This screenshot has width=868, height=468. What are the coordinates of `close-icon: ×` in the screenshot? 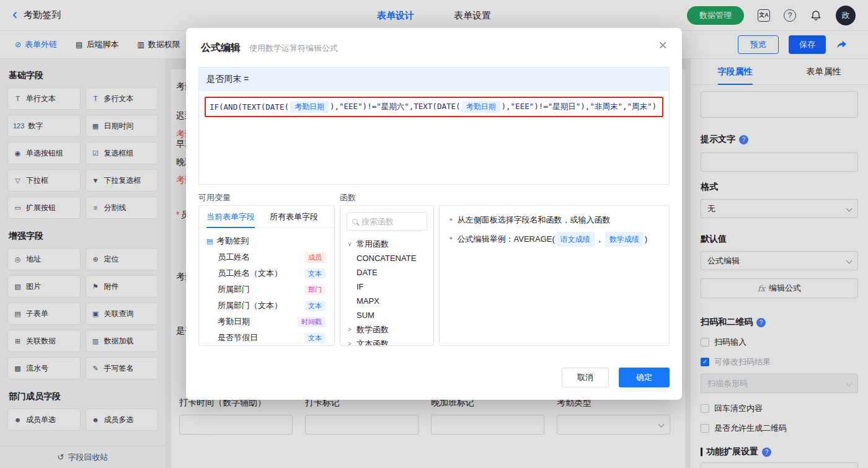 It's located at (663, 45).